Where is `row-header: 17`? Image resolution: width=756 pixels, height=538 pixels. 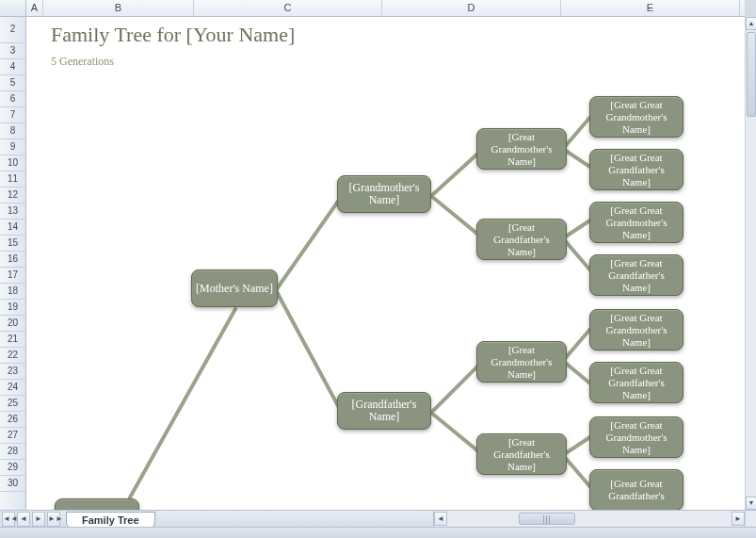 row-header: 17 is located at coordinates (13, 275).